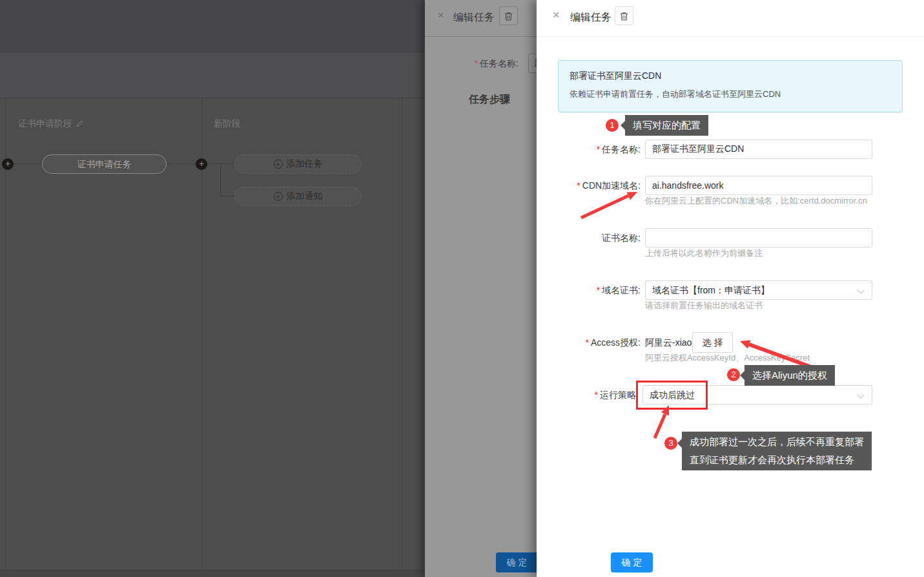  I want to click on task-node-cert-request: 证书申请任务, so click(105, 164).